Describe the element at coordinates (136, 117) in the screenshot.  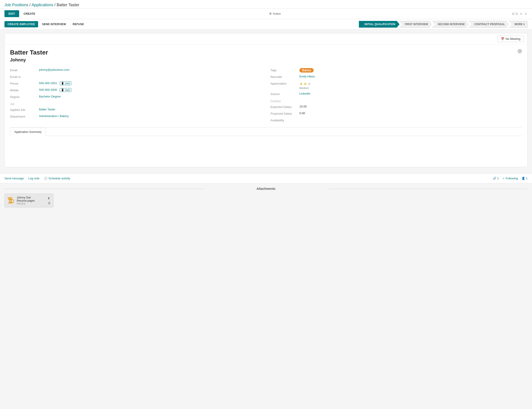
I see `department-row: Department Administration / Bakery` at that location.